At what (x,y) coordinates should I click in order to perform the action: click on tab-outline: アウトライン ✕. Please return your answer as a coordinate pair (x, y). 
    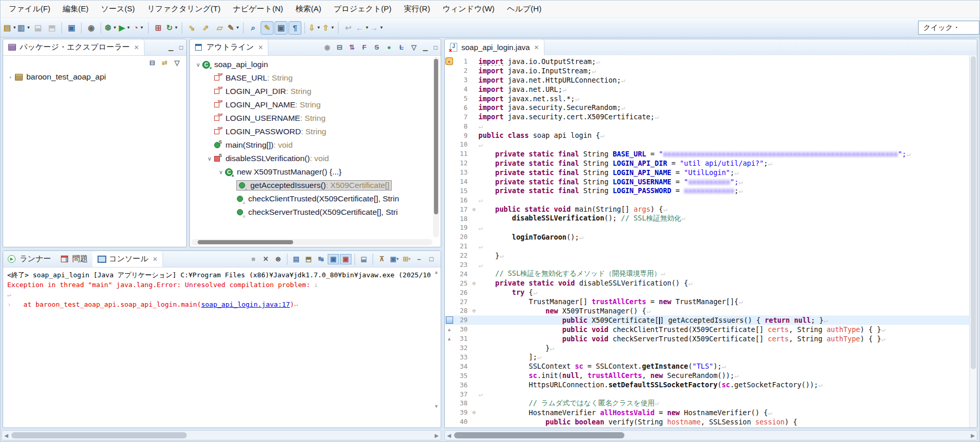
    Looking at the image, I should click on (229, 48).